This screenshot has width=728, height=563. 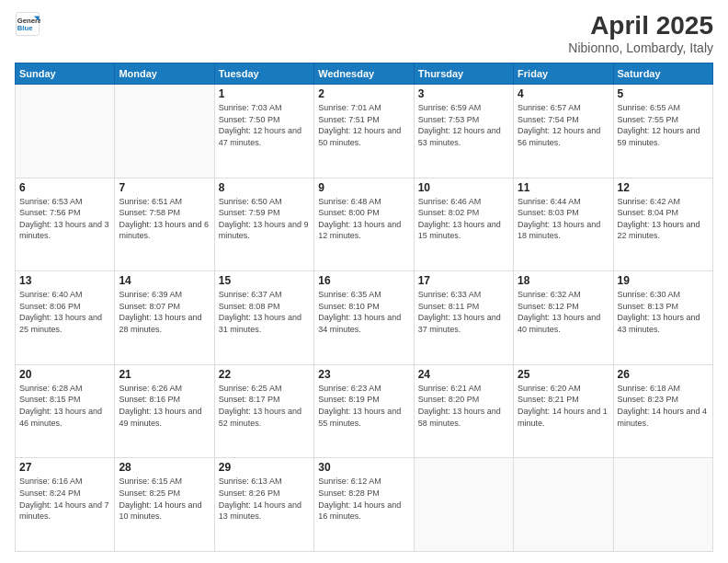 What do you see at coordinates (265, 374) in the screenshot?
I see `day-number: 22` at bounding box center [265, 374].